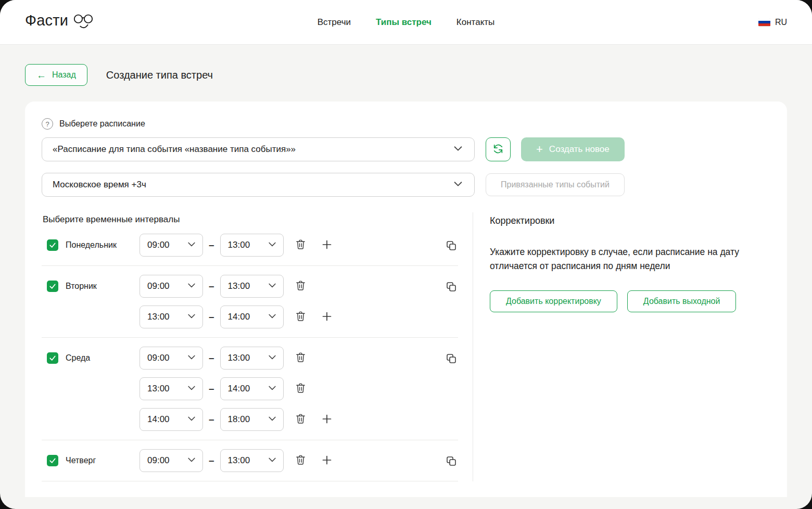  I want to click on time-to-value: 18:00, so click(239, 419).